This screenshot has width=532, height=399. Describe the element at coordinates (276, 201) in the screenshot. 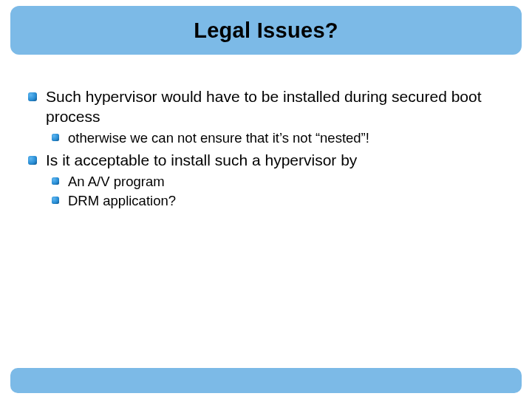

I see `list-item: DRM application?` at that location.